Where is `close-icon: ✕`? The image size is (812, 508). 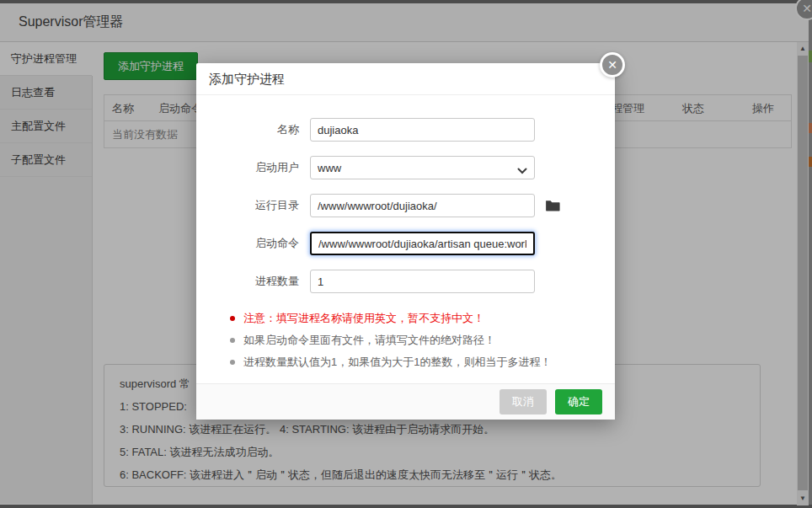
close-icon: ✕ is located at coordinates (612, 65).